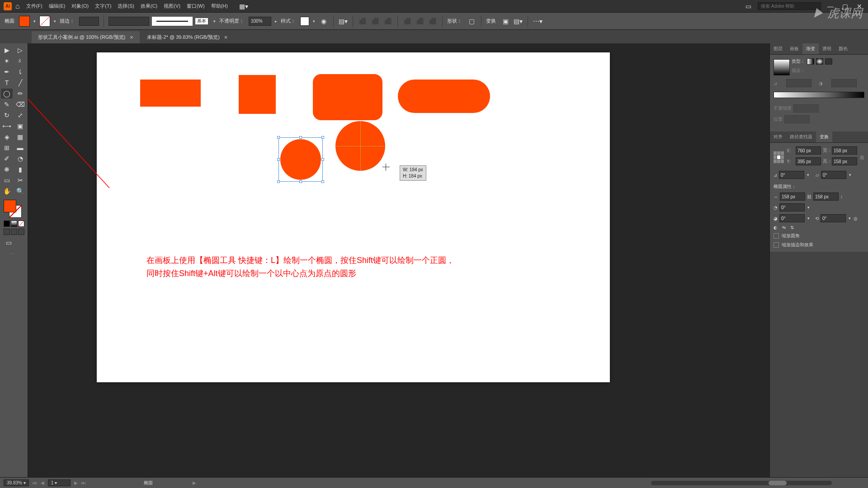 This screenshot has width=868, height=488. What do you see at coordinates (778, 49) in the screenshot?
I see `tab-layers: 图层` at bounding box center [778, 49].